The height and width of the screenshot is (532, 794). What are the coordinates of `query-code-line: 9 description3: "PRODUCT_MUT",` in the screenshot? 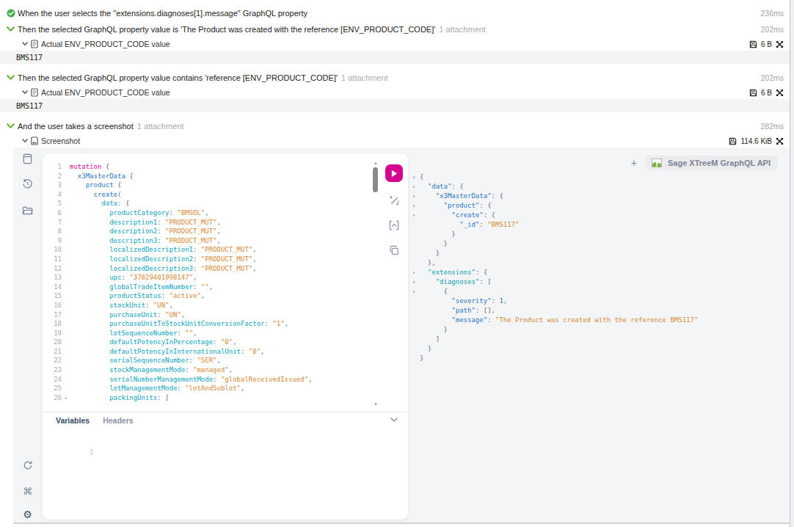 It's located at (206, 241).